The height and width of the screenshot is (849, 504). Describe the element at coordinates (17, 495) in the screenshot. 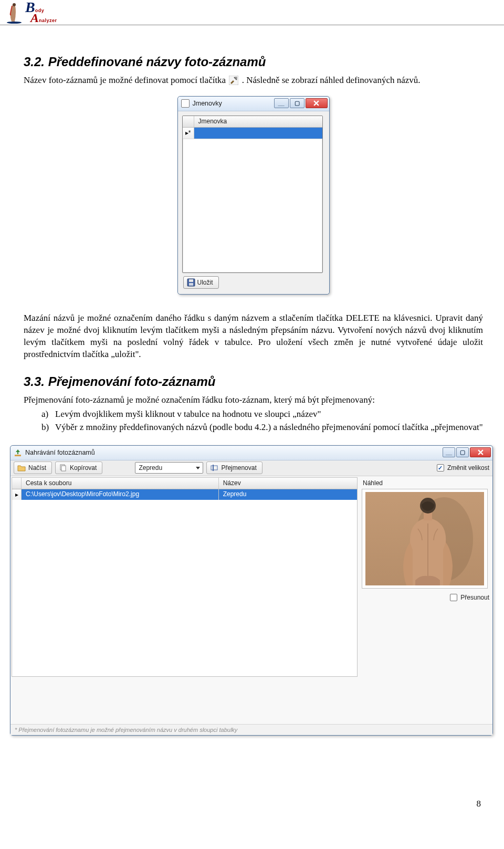

I see `row-indicator-icon: ▸` at that location.